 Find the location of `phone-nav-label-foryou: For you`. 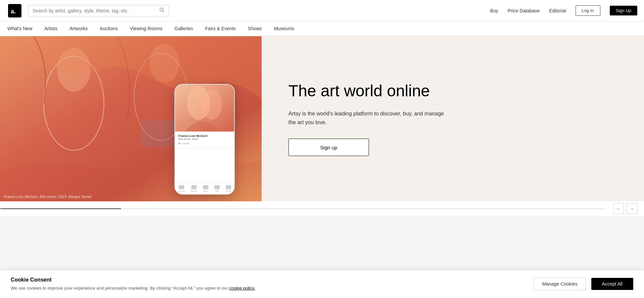

phone-nav-label-foryou: For you is located at coordinates (181, 191).